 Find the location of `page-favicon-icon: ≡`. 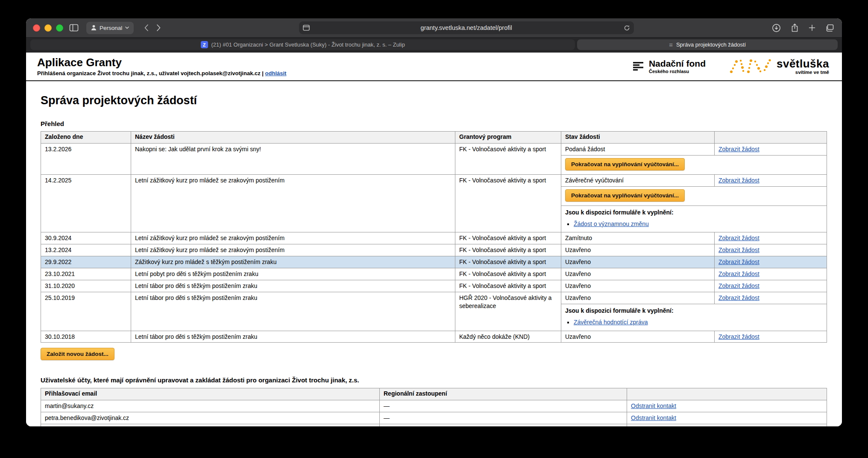

page-favicon-icon: ≡ is located at coordinates (671, 44).